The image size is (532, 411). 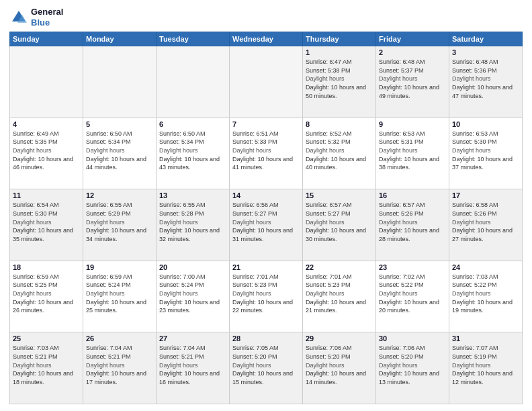 I want to click on sunset-label: Sunset: 5:26 PM, so click(x=474, y=214).